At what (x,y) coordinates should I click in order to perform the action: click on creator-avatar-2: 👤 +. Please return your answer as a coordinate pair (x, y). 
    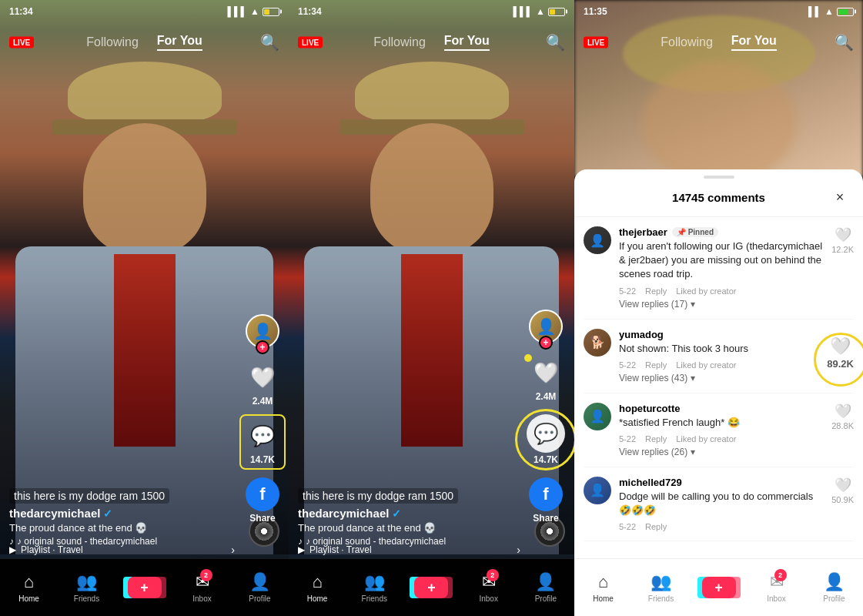
    Looking at the image, I should click on (546, 326).